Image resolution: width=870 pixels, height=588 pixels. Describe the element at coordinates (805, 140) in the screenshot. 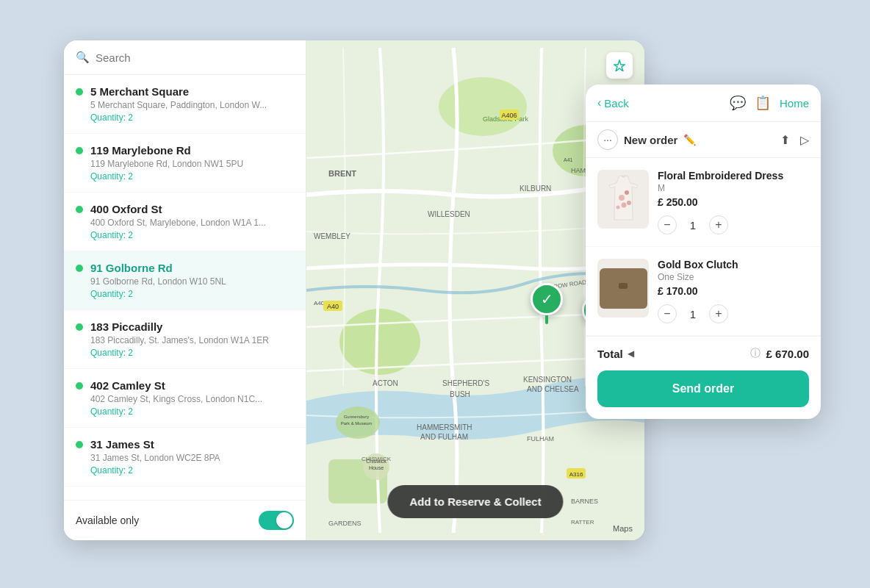

I see `send-icon: ▷` at that location.